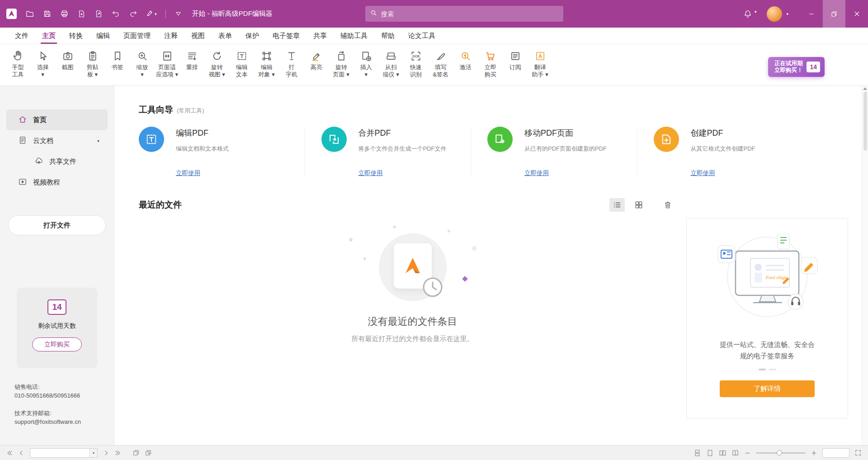 The height and width of the screenshot is (460, 868). What do you see at coordinates (774, 14) in the screenshot?
I see `user-avatar` at bounding box center [774, 14].